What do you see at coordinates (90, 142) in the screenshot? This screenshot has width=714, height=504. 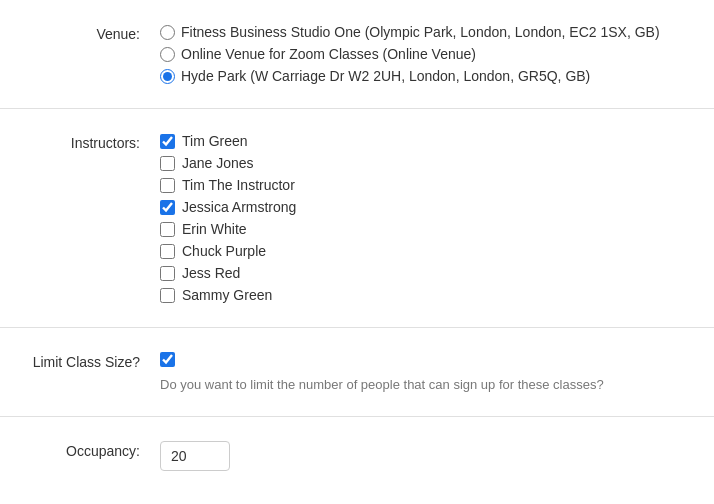 I see `instructors-label: Instructors:` at bounding box center [90, 142].